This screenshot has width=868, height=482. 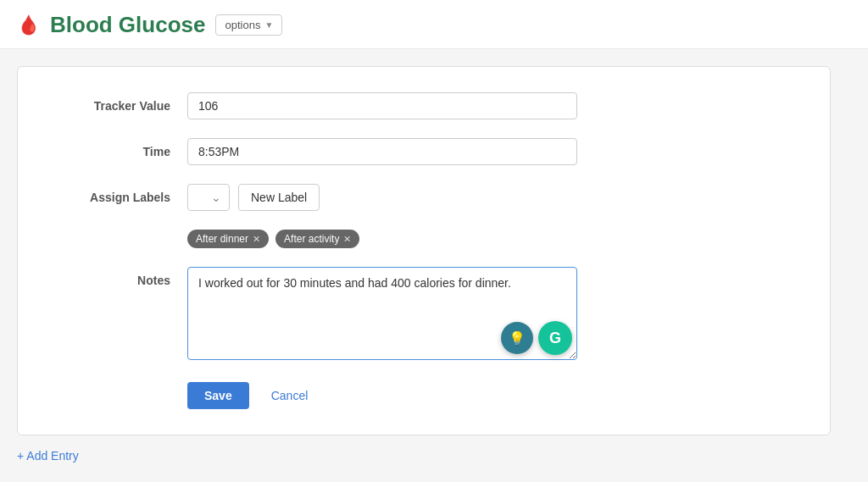 What do you see at coordinates (424, 197) in the screenshot?
I see `assign-labels-row: Assign Labels ⌄ New Label` at bounding box center [424, 197].